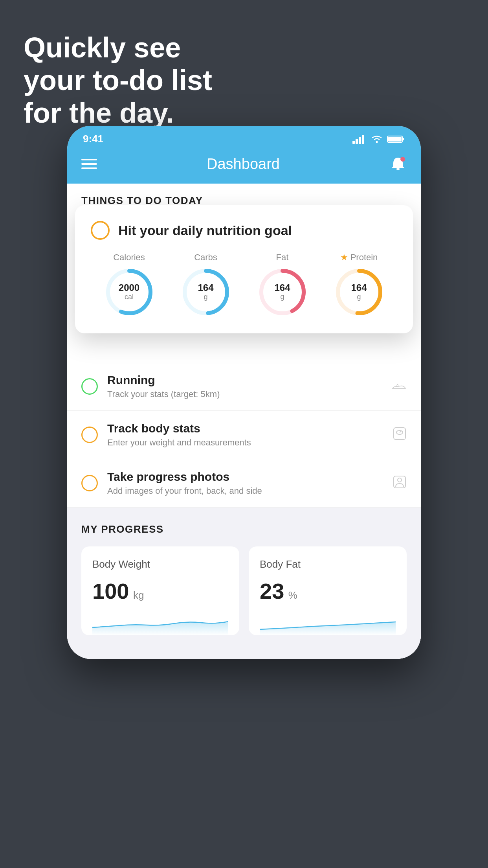 This screenshot has height=868, width=488. What do you see at coordinates (244, 435) in the screenshot?
I see `todo-item-body-stats: Track body stats Enter your weight and m…` at bounding box center [244, 435].